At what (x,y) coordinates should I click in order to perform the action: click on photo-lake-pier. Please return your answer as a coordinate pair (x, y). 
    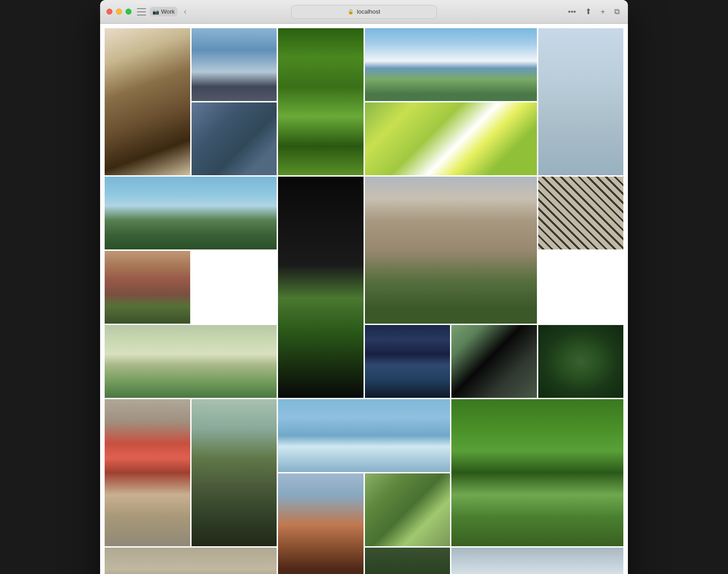
    Looking at the image, I should click on (364, 436).